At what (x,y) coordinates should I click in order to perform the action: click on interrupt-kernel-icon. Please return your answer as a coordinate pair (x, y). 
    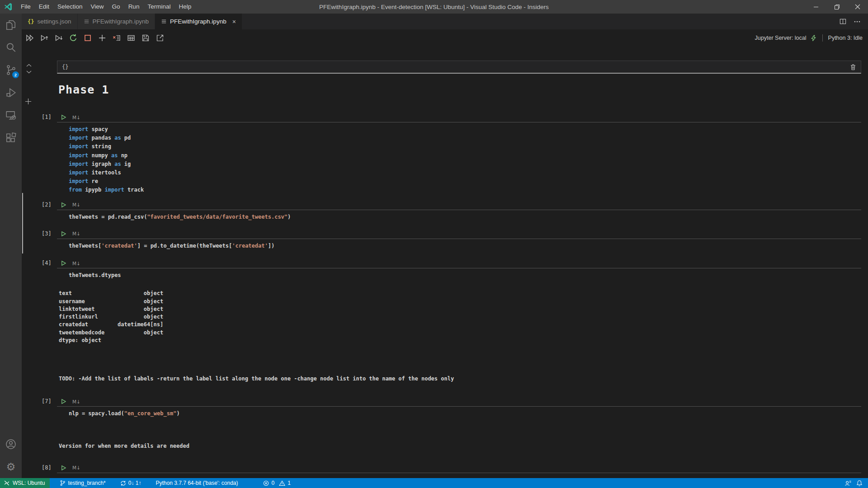
    Looking at the image, I should click on (88, 38).